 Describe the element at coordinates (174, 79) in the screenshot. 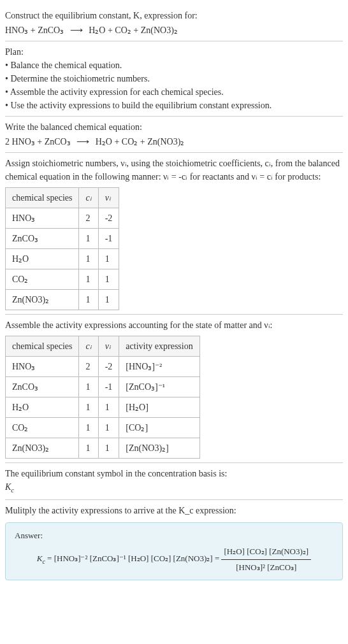

I see `plan-item: Determine the stoichiometric numbers.` at that location.